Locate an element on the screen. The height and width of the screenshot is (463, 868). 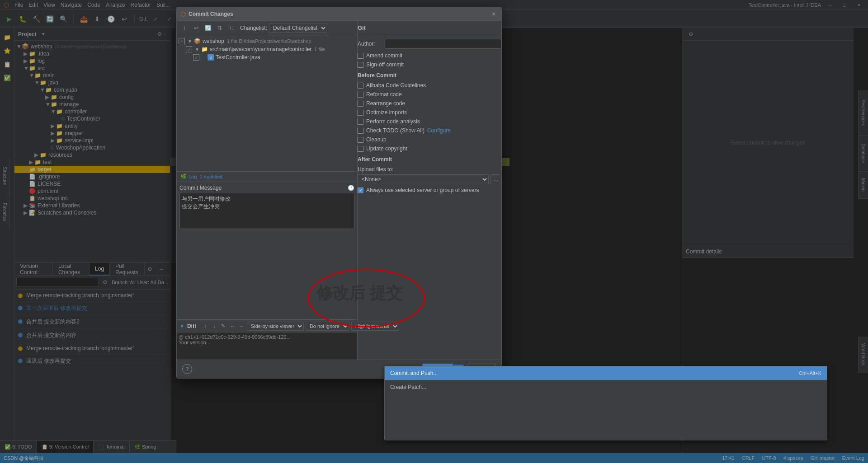
project-icon: 📦 is located at coordinates (197, 41).